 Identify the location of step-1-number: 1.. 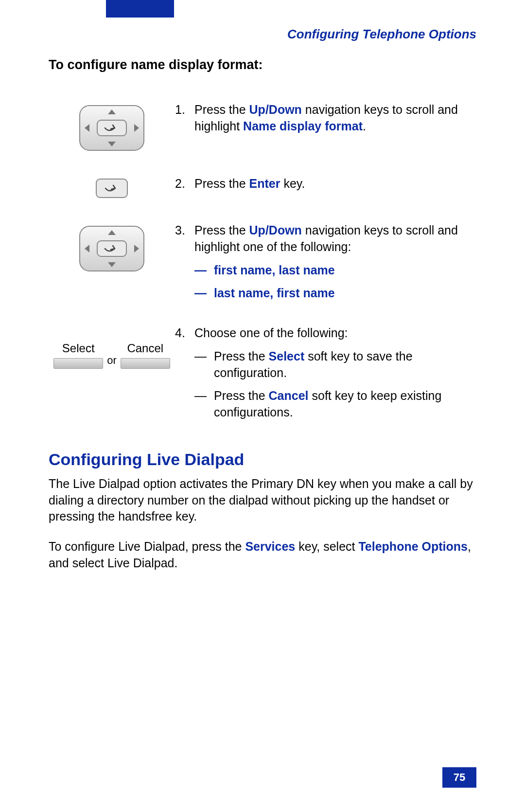
(185, 118).